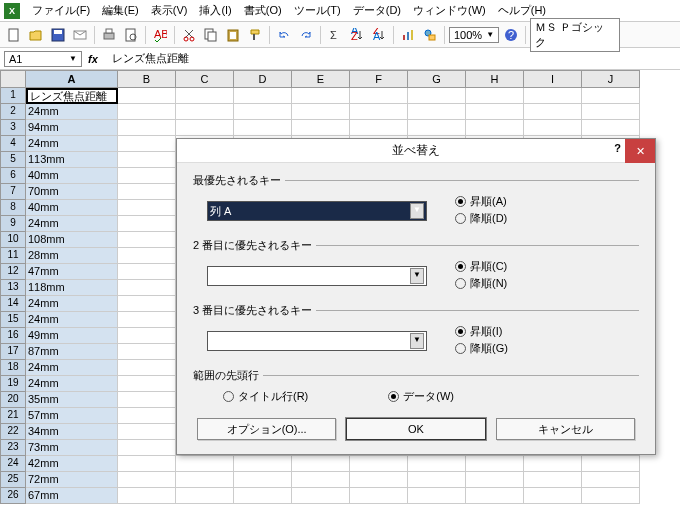 This screenshot has width=680, height=509. What do you see at coordinates (72, 79) in the screenshot?
I see `column-header-A: A` at bounding box center [72, 79].